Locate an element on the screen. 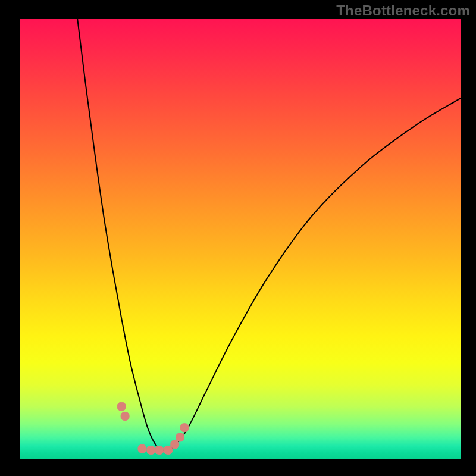  highlighted-points-group is located at coordinates (153, 428).